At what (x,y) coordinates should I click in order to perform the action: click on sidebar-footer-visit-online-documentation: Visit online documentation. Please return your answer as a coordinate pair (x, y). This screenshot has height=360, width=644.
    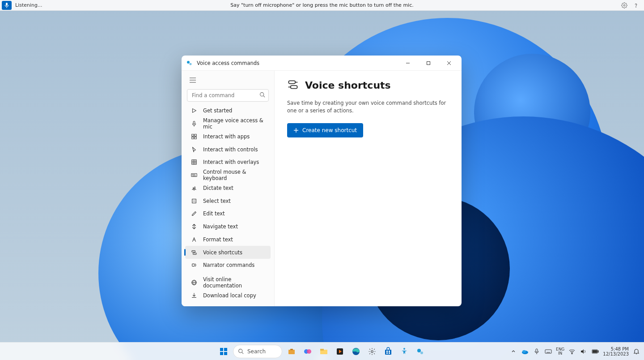
    Looking at the image, I should click on (228, 282).